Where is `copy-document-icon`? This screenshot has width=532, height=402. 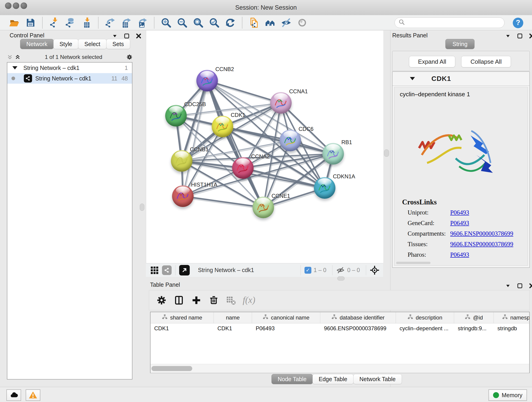 copy-document-icon is located at coordinates (254, 23).